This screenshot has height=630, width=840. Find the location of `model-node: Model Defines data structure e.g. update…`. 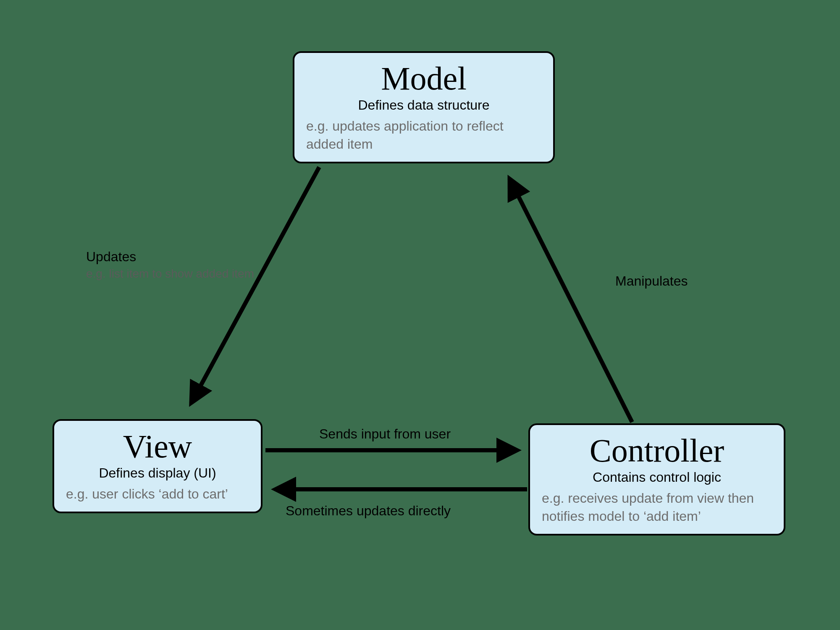

model-node: Model Defines data structure e.g. update… is located at coordinates (424, 108).